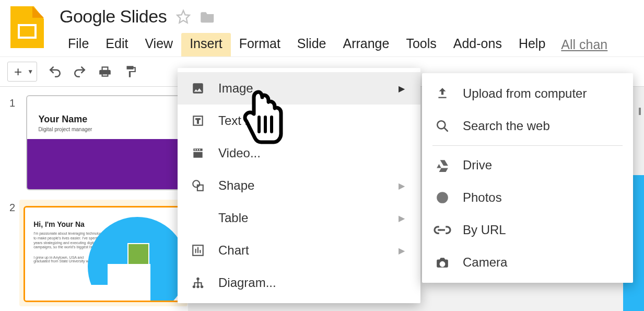  I want to click on video-icon, so click(198, 153).